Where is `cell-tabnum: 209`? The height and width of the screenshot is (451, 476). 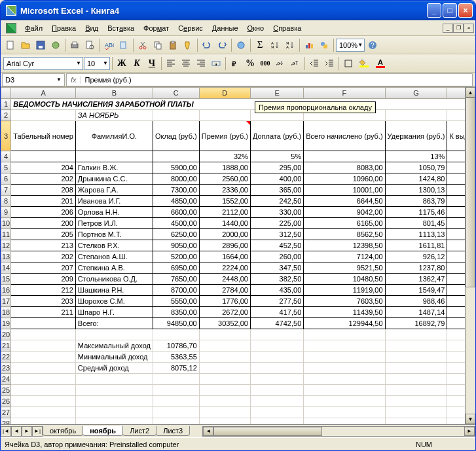 cell-tabnum: 209 is located at coordinates (43, 279).